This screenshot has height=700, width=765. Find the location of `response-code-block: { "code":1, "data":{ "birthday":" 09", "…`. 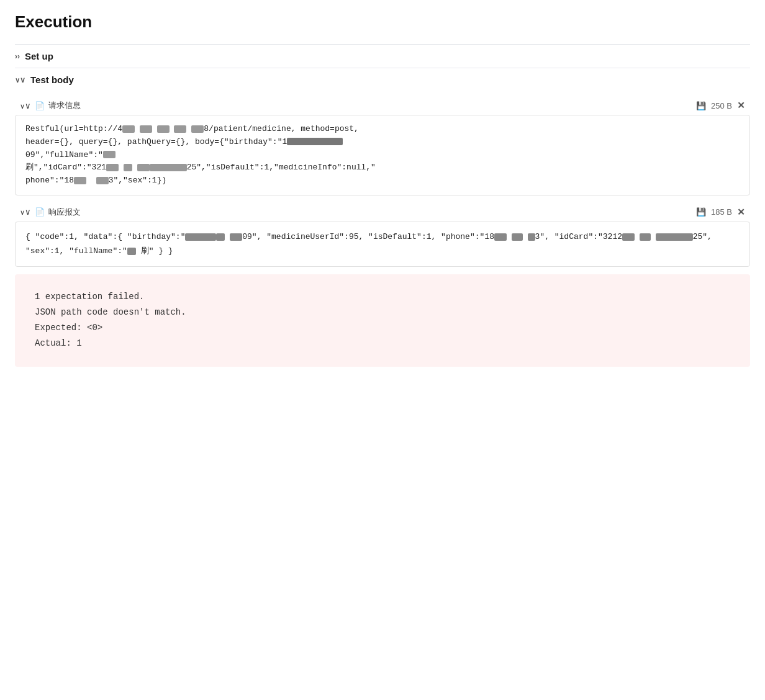

response-code-block: { "code":1, "data":{ "birthday":" 09", "… is located at coordinates (382, 245).